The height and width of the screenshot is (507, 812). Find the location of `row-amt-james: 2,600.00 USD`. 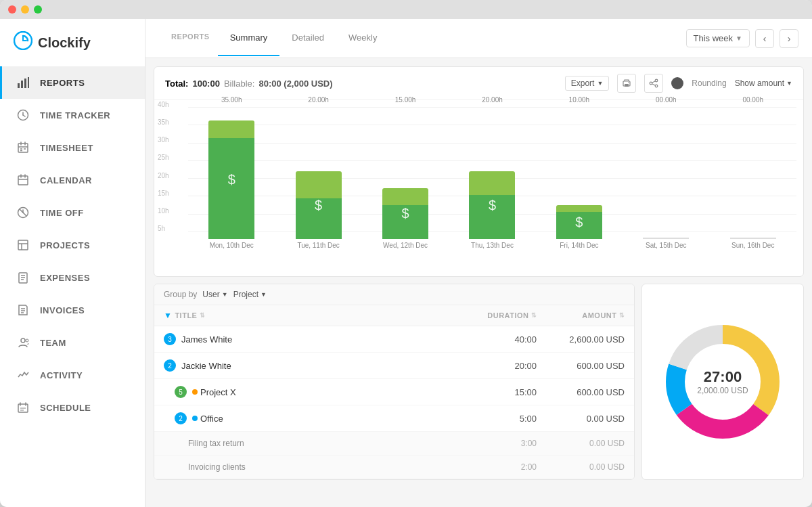

row-amt-james: 2,600.00 USD is located at coordinates (581, 340).